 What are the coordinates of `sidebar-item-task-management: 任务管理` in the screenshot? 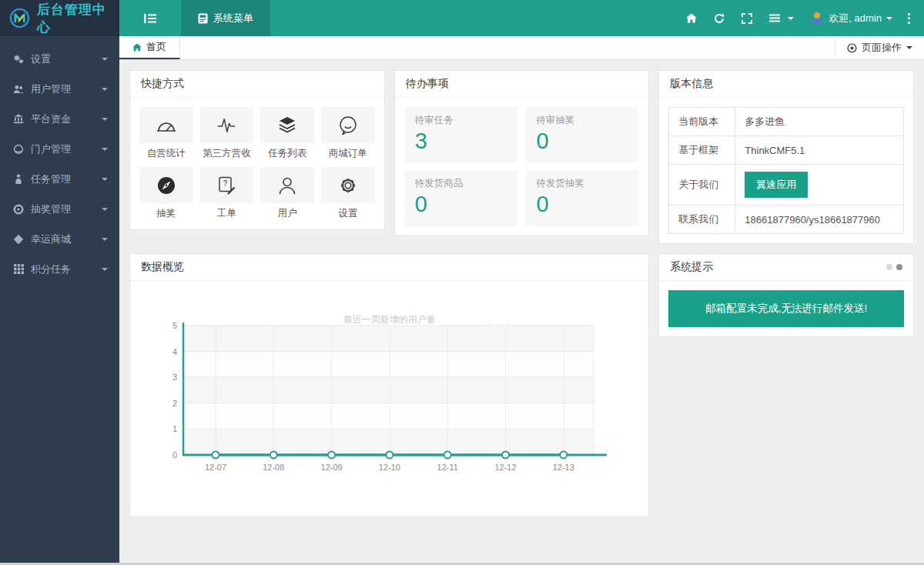 It's located at (60, 179).